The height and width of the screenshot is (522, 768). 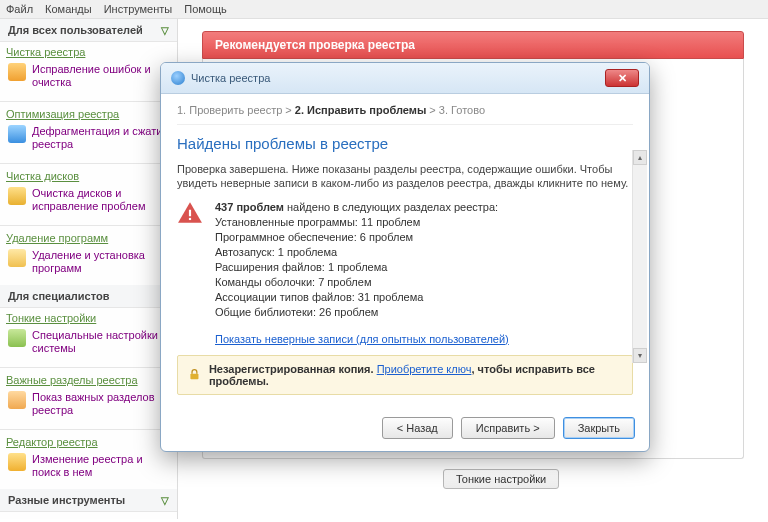 What do you see at coordinates (17, 338) in the screenshot?
I see `gear-icon` at bounding box center [17, 338].